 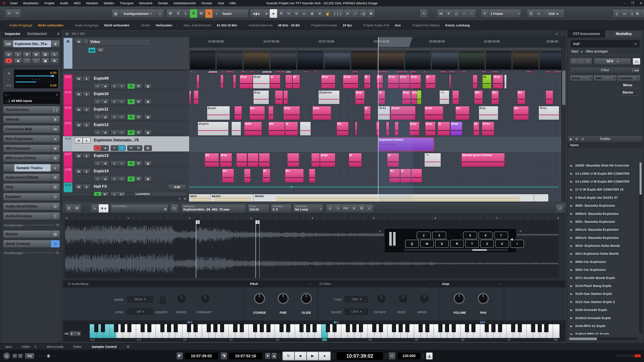 What do you see at coordinates (79, 187) in the screenshot?
I see `mute-button: m` at bounding box center [79, 187].